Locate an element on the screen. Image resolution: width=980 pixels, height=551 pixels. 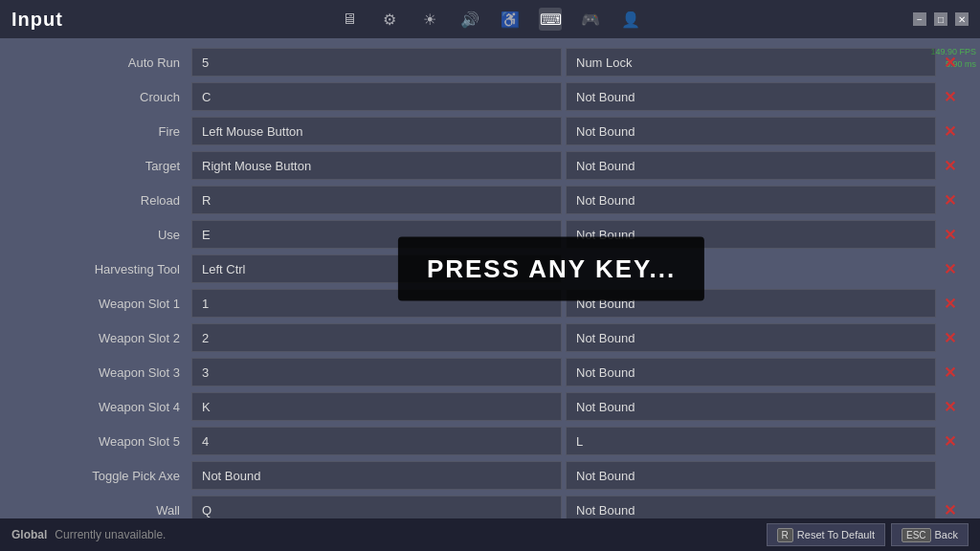
table-row: Weapon Slot 3 3 Not Bound ✕ is located at coordinates (490, 372).